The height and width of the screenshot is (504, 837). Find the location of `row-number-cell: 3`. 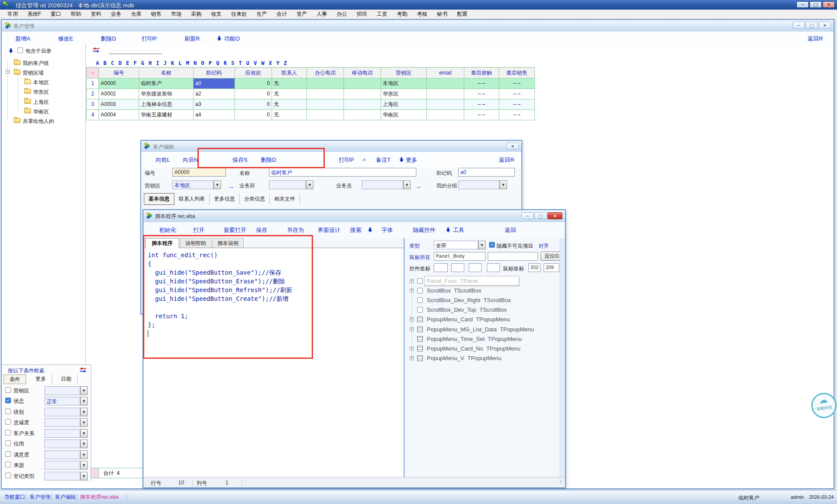

row-number-cell: 3 is located at coordinates (93, 105).